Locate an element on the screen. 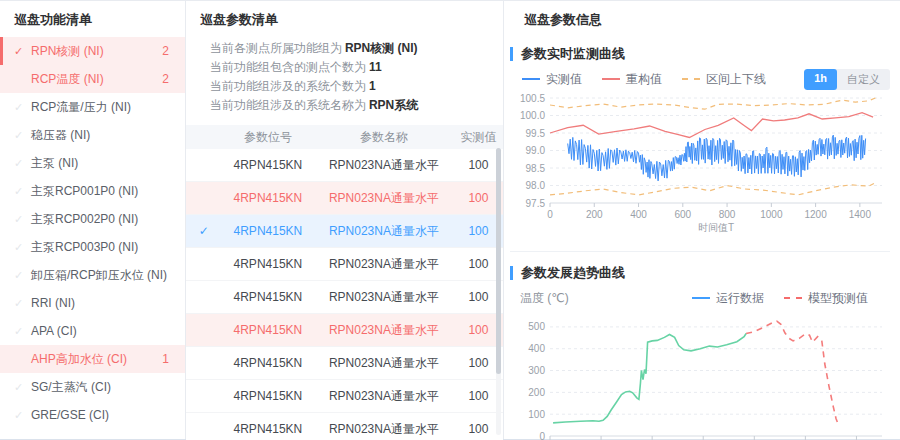  parameter-info-title: 巡盘参数信息 is located at coordinates (700, 17).